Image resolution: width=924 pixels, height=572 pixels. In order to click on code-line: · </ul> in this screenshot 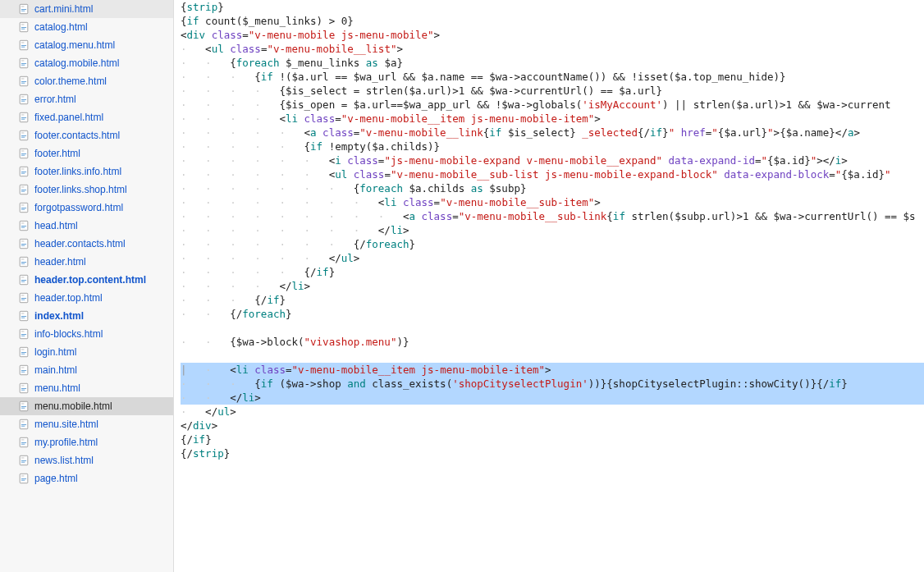, I will do `click(552, 412)`.